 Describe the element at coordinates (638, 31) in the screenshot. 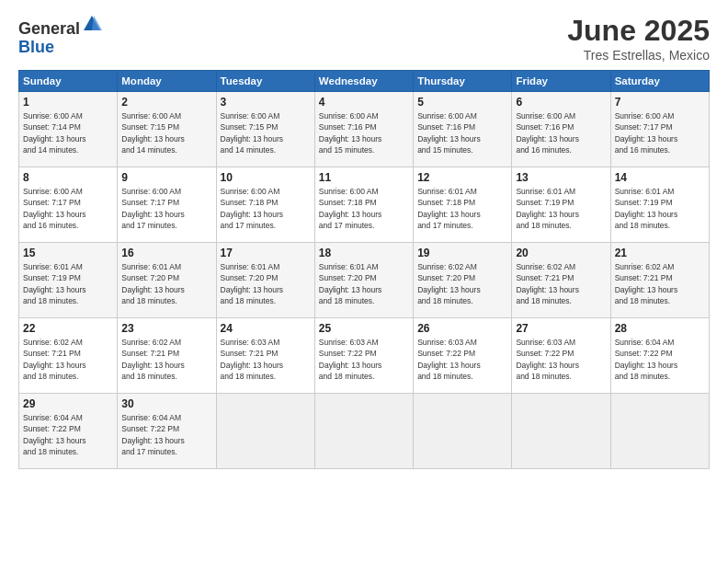

I see `main-title: June 2025` at that location.